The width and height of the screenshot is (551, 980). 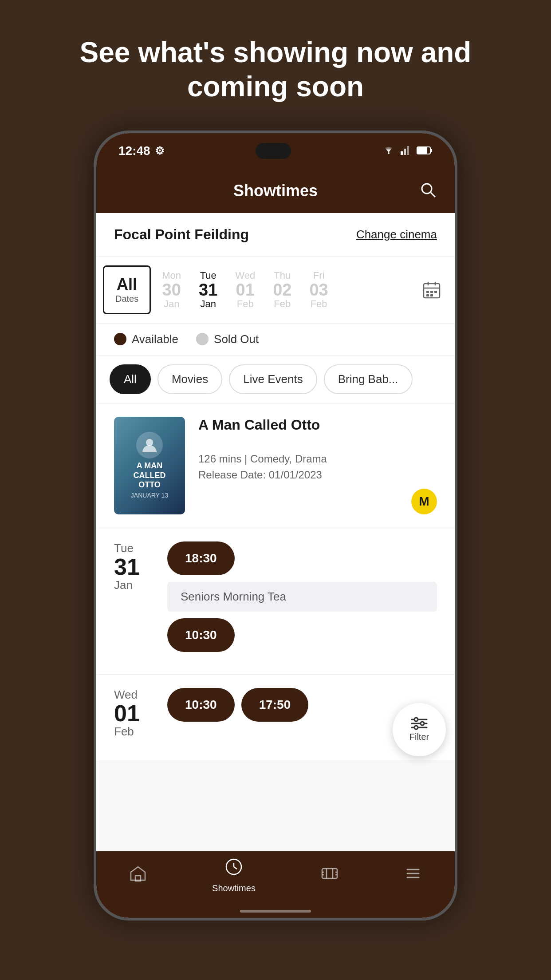 I want to click on showtime-section-wed: Wed 01 Feb 10:30 17:50, so click(x=276, y=718).